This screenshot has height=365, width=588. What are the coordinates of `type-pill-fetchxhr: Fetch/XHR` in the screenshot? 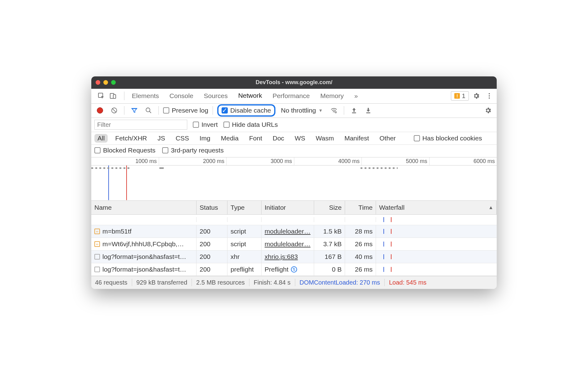 It's located at (131, 138).